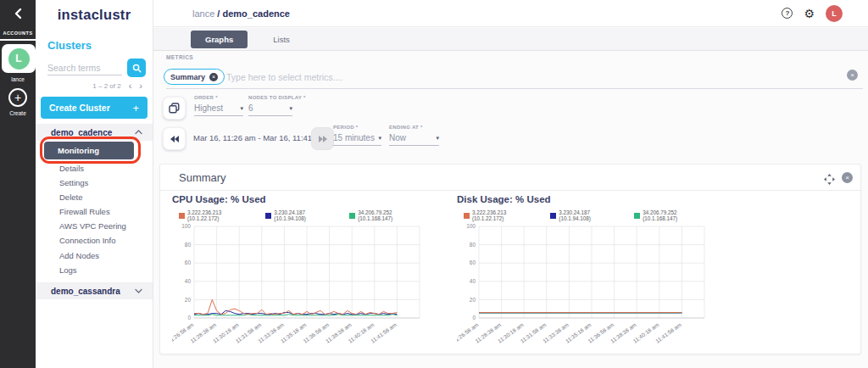 The width and height of the screenshot is (868, 368). I want to click on cluster-group-demo-cadence: demo_cadence, so click(94, 132).